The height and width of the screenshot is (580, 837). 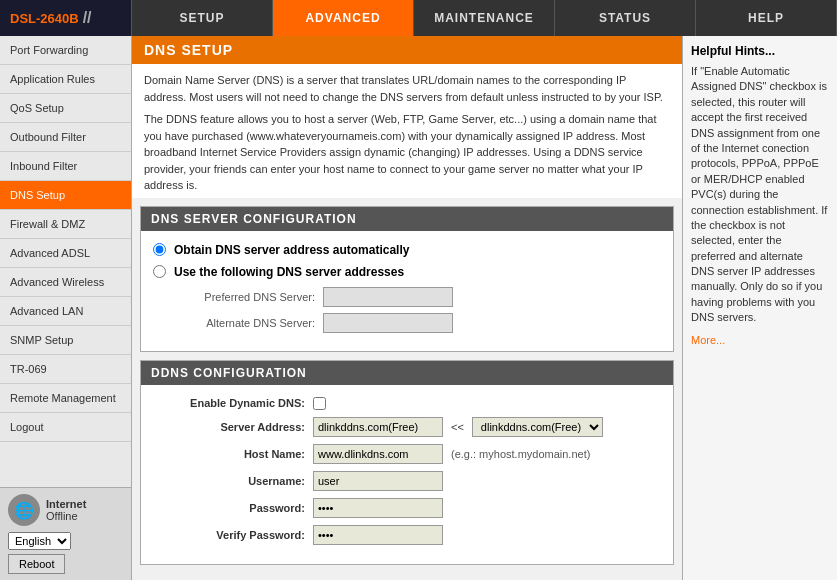 I want to click on username-label: Username:, so click(x=233, y=481).